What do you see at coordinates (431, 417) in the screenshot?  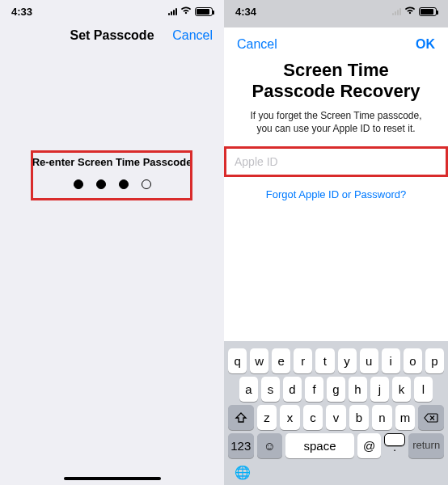 I see `delete-key` at bounding box center [431, 417].